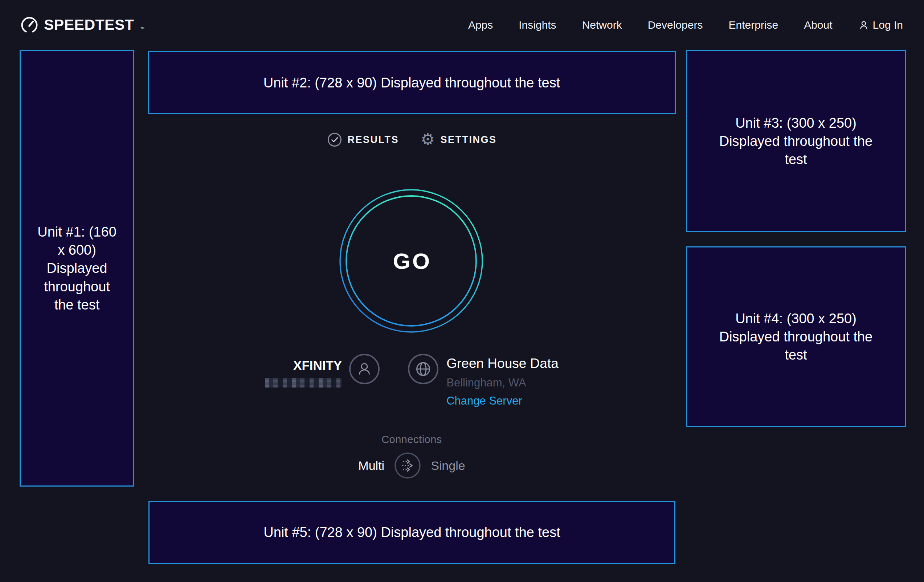 The height and width of the screenshot is (582, 924). I want to click on tab-results: RESULTS, so click(363, 140).